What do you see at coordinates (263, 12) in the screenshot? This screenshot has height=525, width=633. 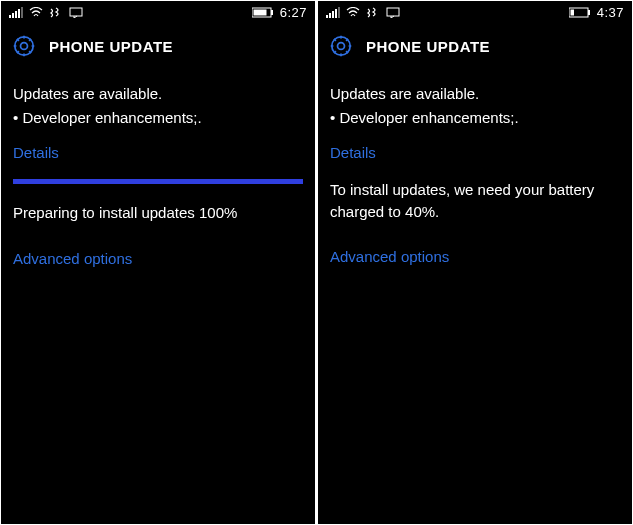 I see `battery-icon` at bounding box center [263, 12].